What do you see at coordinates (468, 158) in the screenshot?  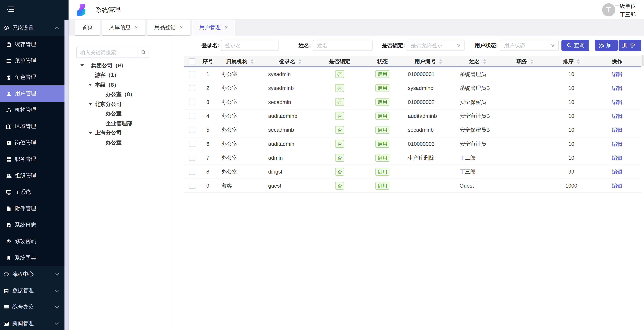 I see `name-value: 丁二郎` at bounding box center [468, 158].